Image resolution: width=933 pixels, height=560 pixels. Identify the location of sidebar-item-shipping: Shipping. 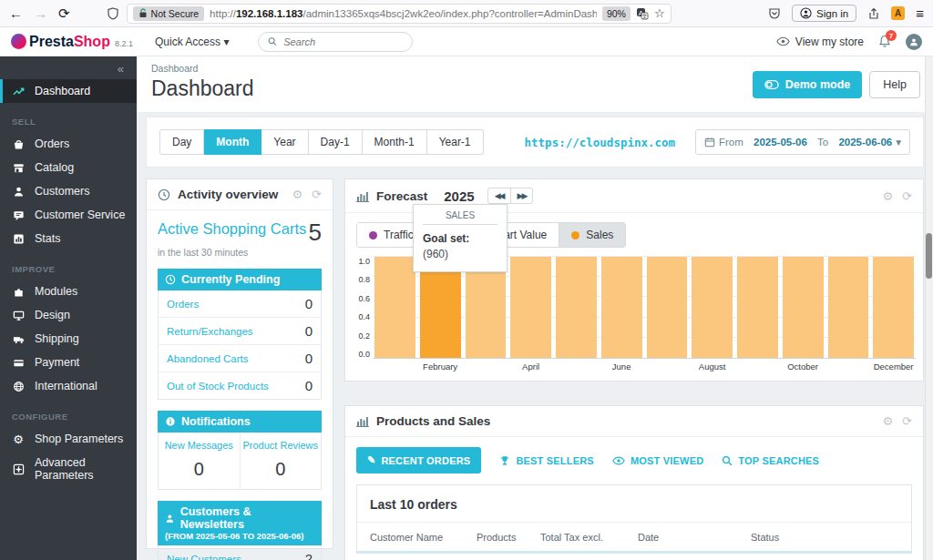
(68, 339).